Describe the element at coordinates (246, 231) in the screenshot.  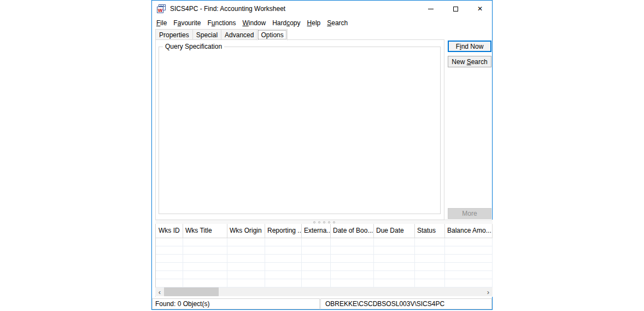
I see `column-header-wks-origin: Wks Origin` at that location.